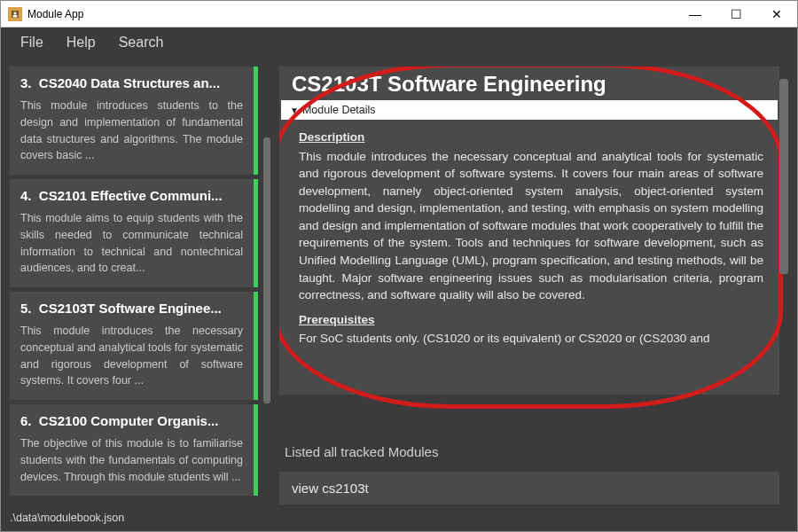 The image size is (798, 532). I want to click on prerequisites-label: Prerequisites, so click(531, 320).